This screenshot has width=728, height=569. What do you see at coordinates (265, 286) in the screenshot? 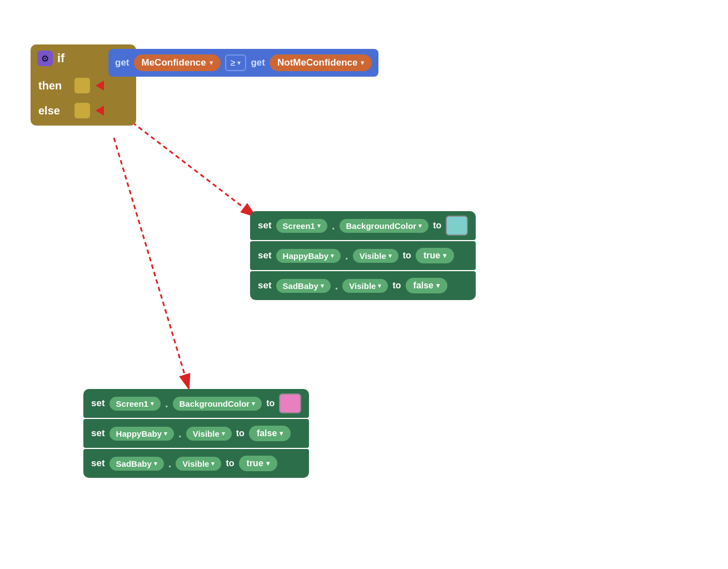
I see `then-b3-set: set` at bounding box center [265, 286].